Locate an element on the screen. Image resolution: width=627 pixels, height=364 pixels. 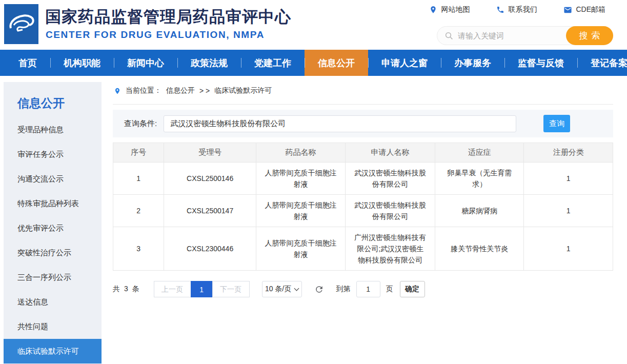
query-button: 查询 is located at coordinates (557, 124).